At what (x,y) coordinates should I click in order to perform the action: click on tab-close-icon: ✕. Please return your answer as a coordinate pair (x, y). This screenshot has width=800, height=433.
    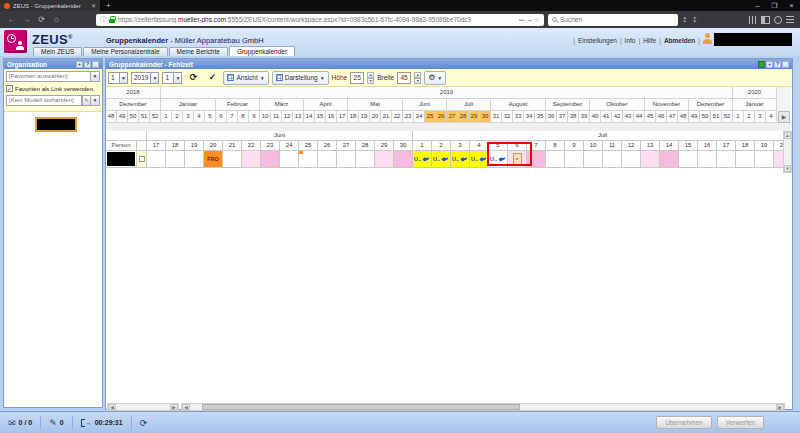
    Looking at the image, I should click on (94, 6).